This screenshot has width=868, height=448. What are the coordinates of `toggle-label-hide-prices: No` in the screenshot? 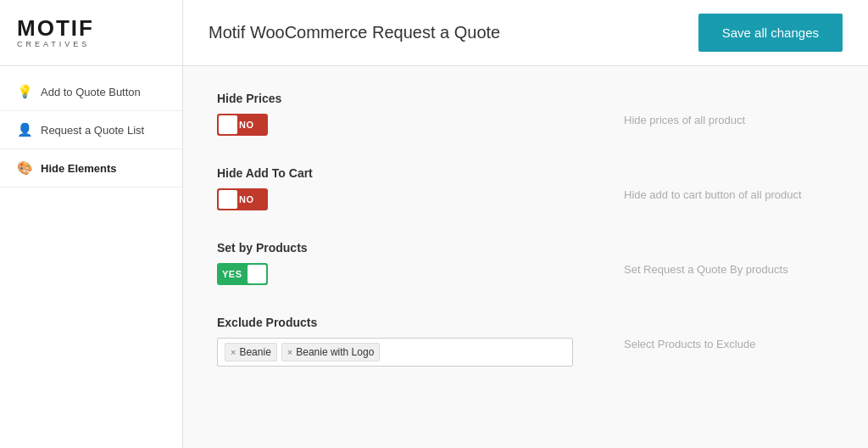 It's located at (236, 125).